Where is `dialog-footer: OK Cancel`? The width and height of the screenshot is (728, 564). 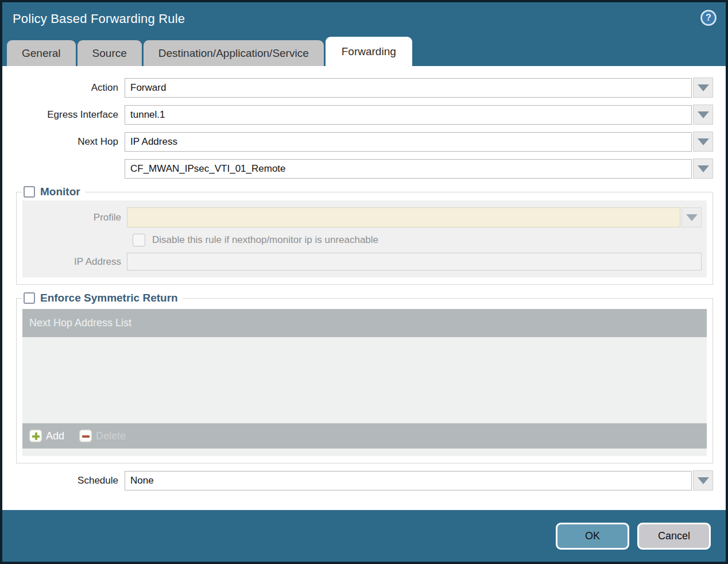
dialog-footer: OK Cancel is located at coordinates (364, 536).